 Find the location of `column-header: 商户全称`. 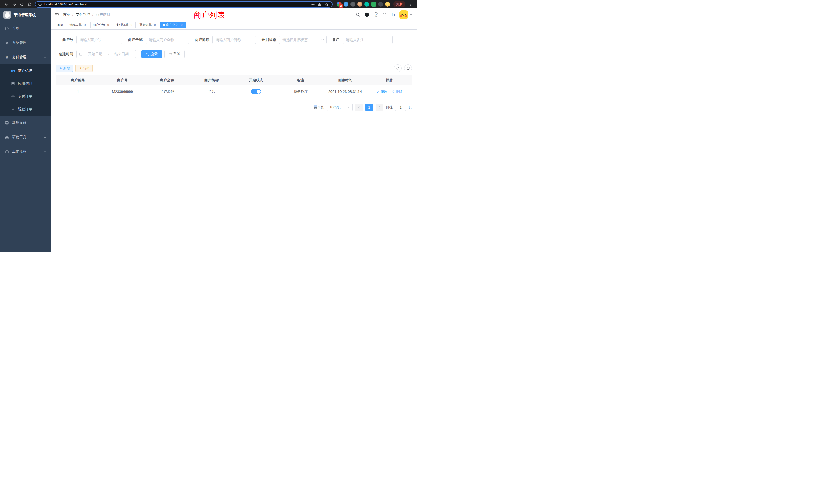

column-header: 商户全称 is located at coordinates (167, 81).